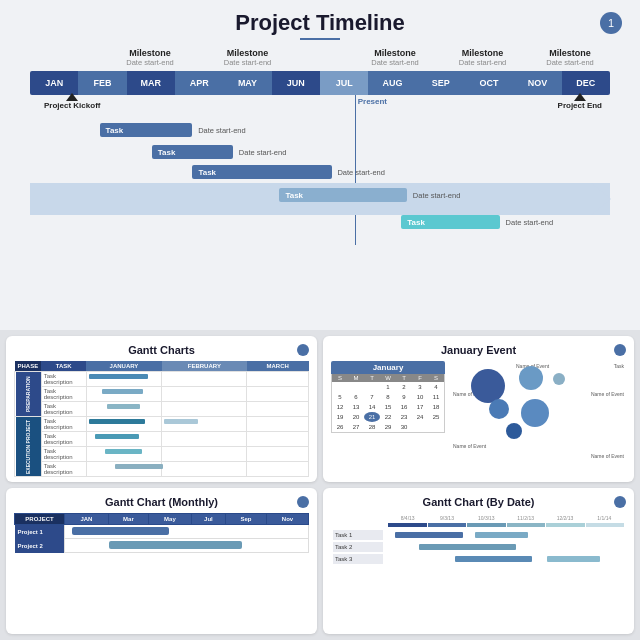 This screenshot has height=640, width=640. I want to click on month-oct: OCT, so click(489, 83).